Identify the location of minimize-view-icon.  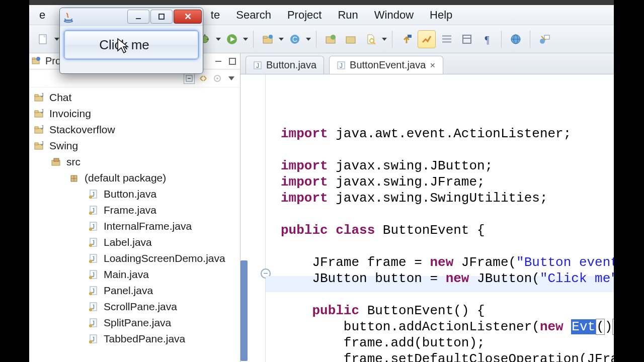
(218, 61).